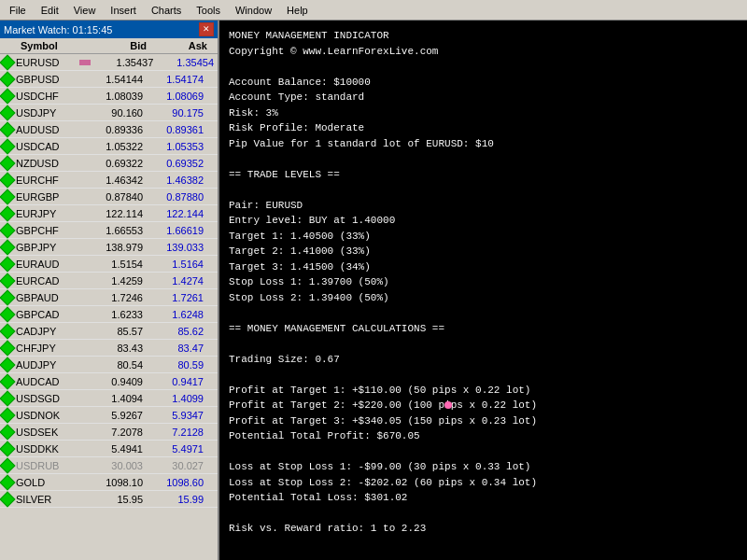 The height and width of the screenshot is (560, 747). I want to click on table-row: EURUSD1.354371.35454, so click(108, 63).